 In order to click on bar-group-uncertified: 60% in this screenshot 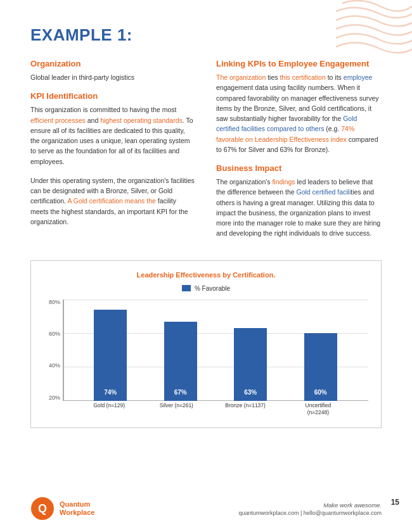, I will do `click(321, 367)`.